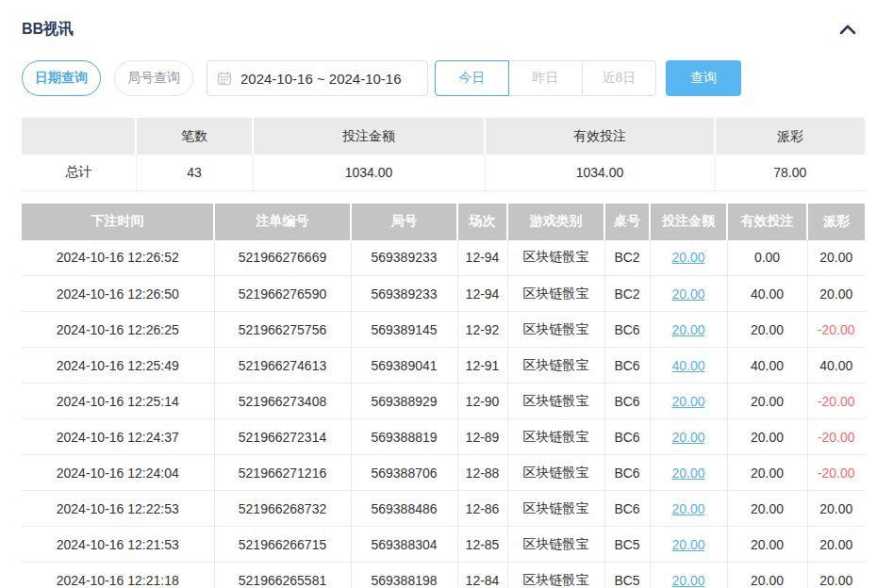 This screenshot has width=893, height=588. What do you see at coordinates (317, 78) in the screenshot?
I see `date-range-input: 2024-10-16 ~ 2024-10-16` at bounding box center [317, 78].